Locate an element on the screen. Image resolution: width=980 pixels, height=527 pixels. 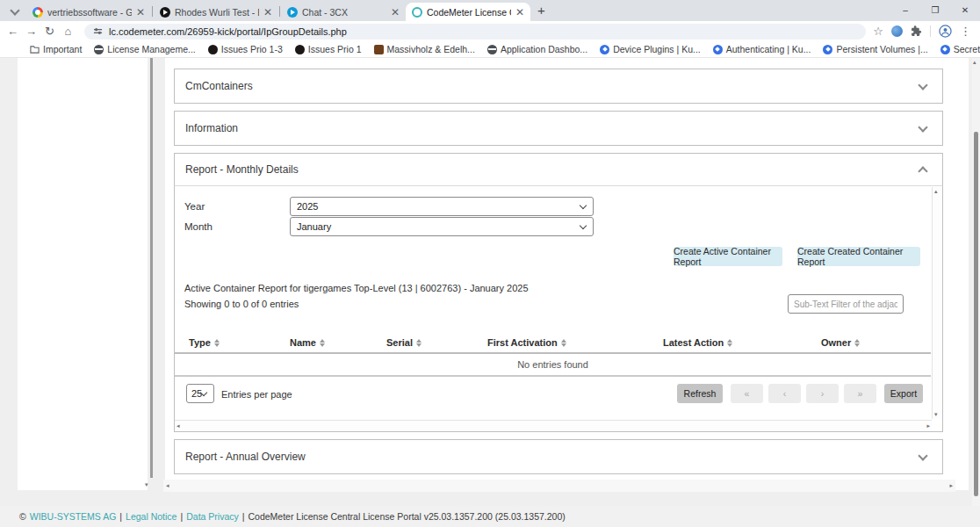
tab-vertriebssoftware: vertriebssoftware - Google Suc... ✕ is located at coordinates (89, 12).